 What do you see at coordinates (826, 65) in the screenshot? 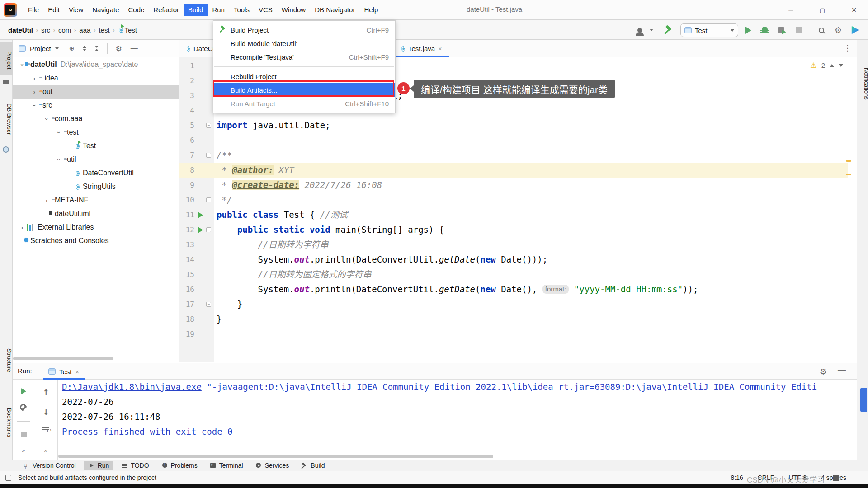
I see `inspections-widget: ⚠ 2` at bounding box center [826, 65].